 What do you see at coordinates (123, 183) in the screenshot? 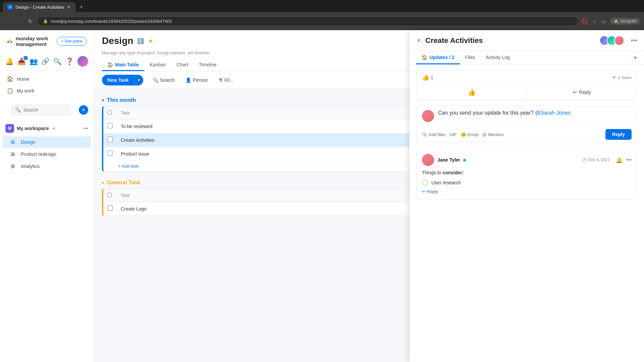
I see `group-general-title: General Task` at bounding box center [123, 183].